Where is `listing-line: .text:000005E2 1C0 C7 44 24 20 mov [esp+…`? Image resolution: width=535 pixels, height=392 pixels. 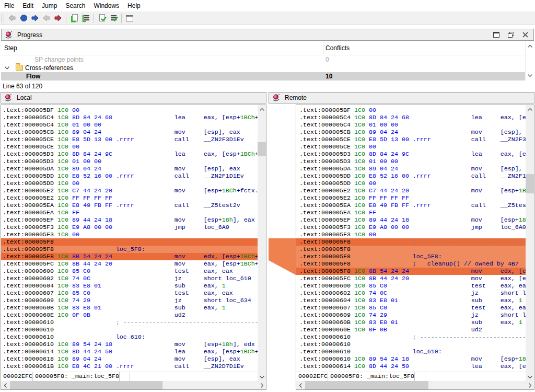
listing-line: .text:000005E2 1C0 C7 44 24 20 mov [esp+… is located at coordinates (130, 191).